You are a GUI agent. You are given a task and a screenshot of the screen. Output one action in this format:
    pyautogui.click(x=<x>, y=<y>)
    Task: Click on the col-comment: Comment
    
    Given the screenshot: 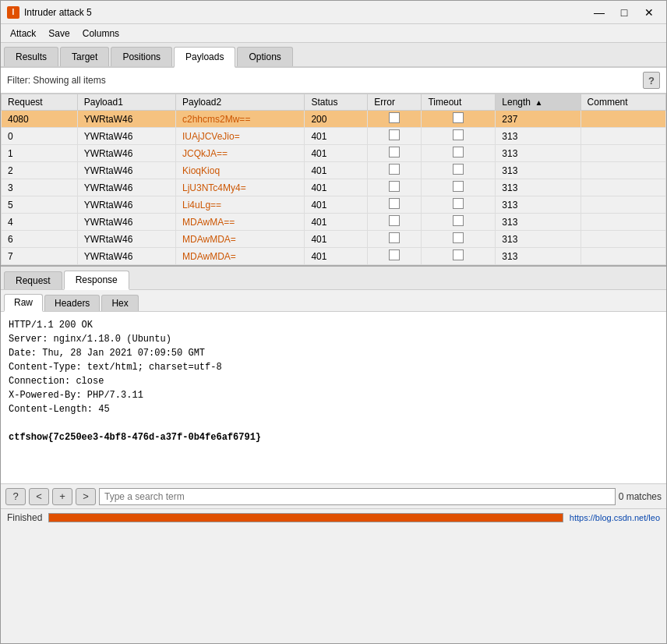 What is the action you would take?
    pyautogui.click(x=623, y=103)
    